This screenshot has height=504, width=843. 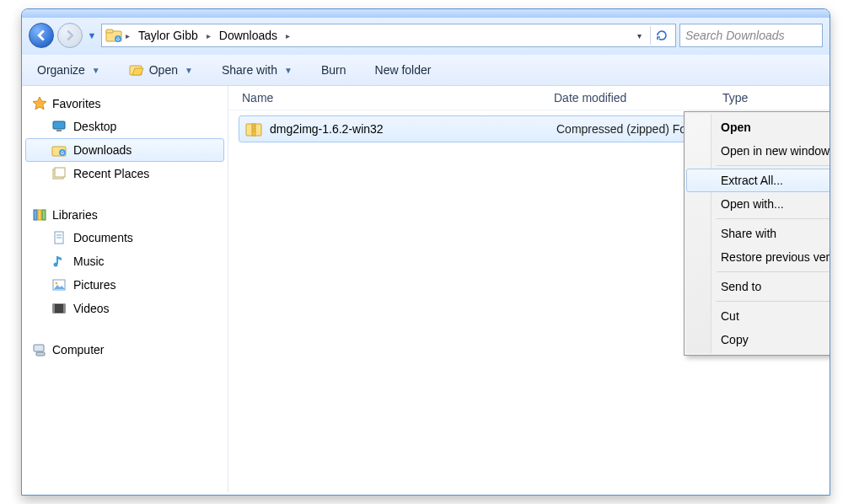 What do you see at coordinates (759, 204) in the screenshot?
I see `ctx-open-with: Open with...` at bounding box center [759, 204].